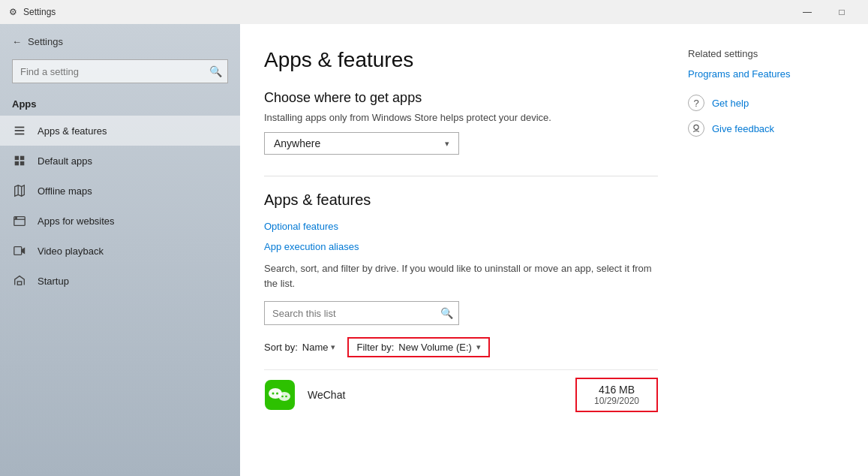  Describe the element at coordinates (763, 250) in the screenshot. I see `related-settings: Related settings Programs and Features ?…` at that location.